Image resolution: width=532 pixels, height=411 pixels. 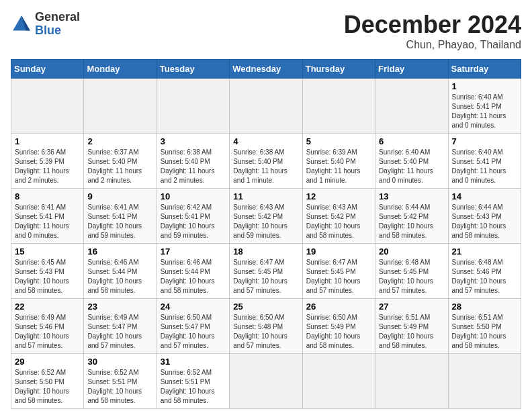 I want to click on day-header-monday: Monday, so click(x=120, y=69).